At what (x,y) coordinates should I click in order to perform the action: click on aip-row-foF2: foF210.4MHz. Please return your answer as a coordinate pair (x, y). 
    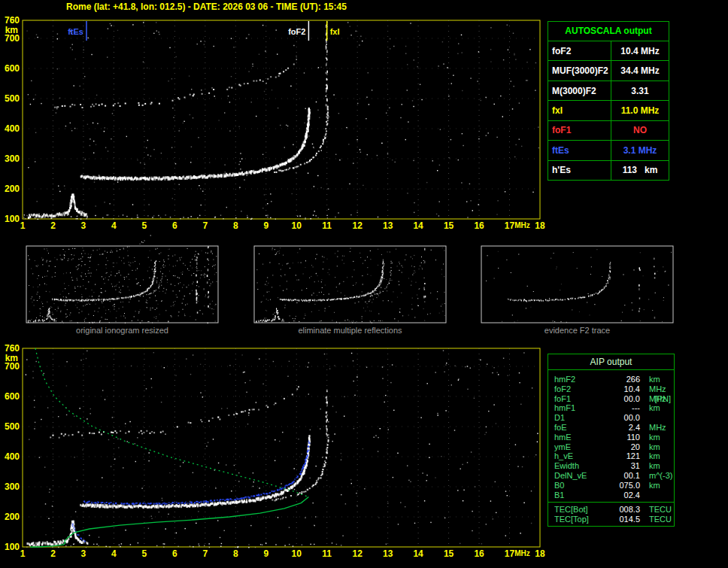
    Looking at the image, I should click on (614, 390).